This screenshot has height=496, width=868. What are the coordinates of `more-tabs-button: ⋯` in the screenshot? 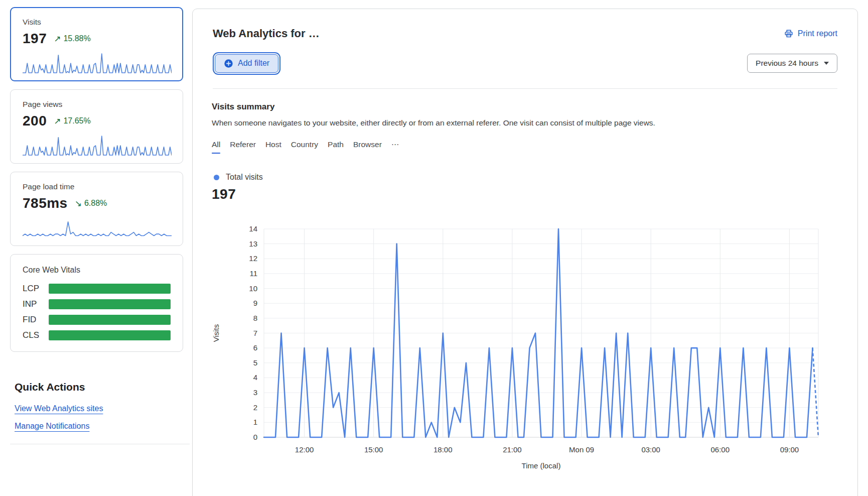 It's located at (395, 147).